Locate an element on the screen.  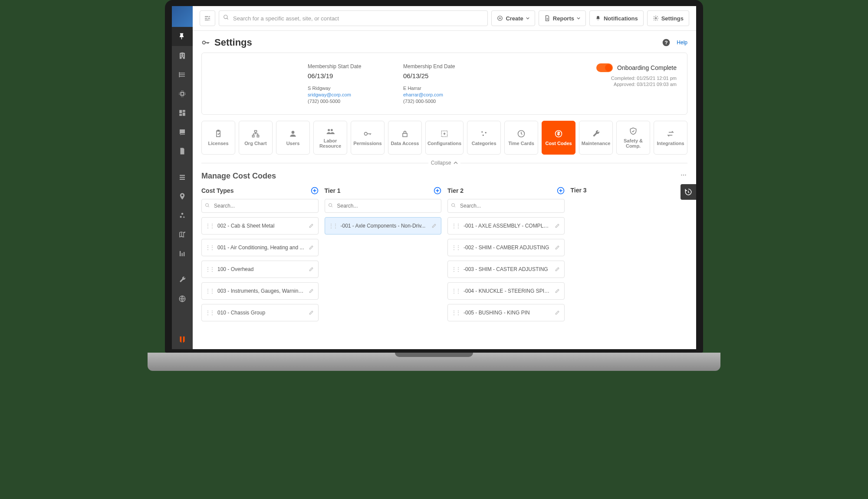
list-item: ⋮⋮002 - Cab & Sheet Metal is located at coordinates (260, 226).